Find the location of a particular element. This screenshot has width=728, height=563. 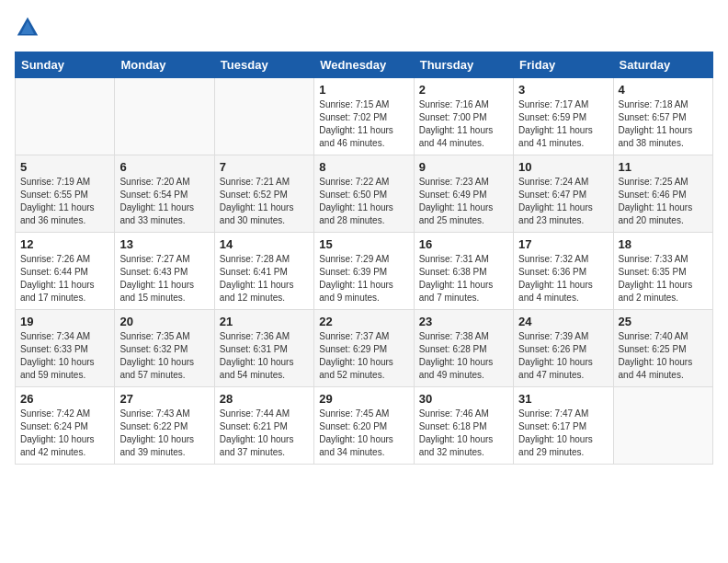

day-cell-15: 15Sunrise: 7:29 AM Sunset: 6:39 PM Dayli… is located at coordinates (364, 271).